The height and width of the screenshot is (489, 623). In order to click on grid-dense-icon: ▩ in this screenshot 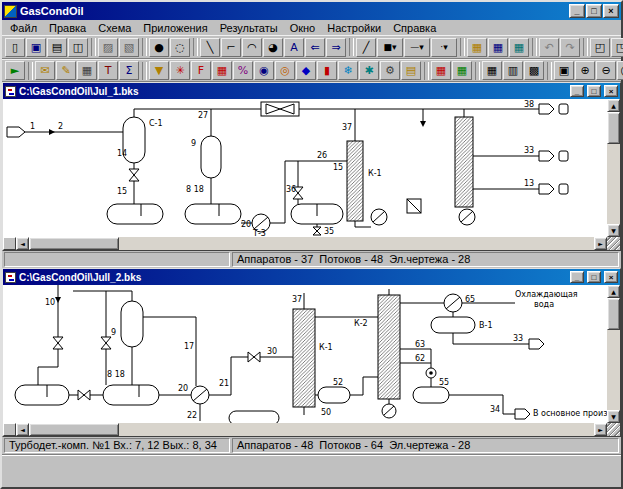, I will do `click(534, 70)`.